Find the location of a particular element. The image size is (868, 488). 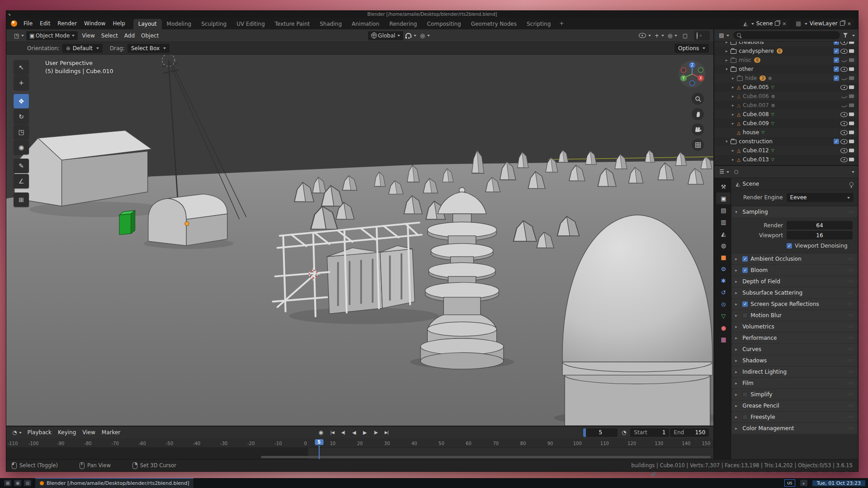

menu-render: Render is located at coordinates (67, 23).